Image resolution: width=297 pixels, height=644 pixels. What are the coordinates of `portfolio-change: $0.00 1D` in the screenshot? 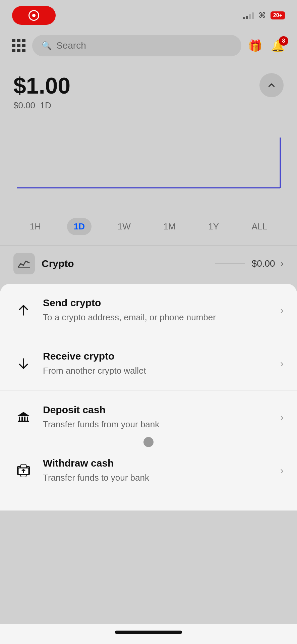 It's located at (148, 105).